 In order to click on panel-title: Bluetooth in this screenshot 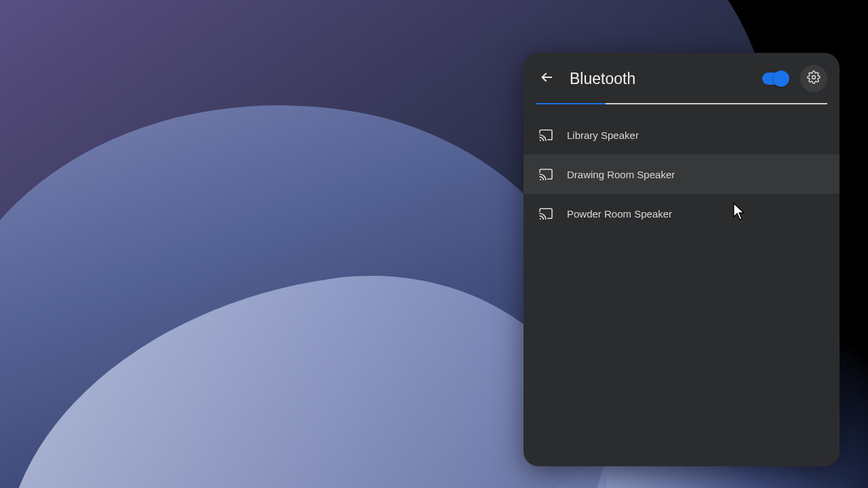, I will do `click(663, 79)`.